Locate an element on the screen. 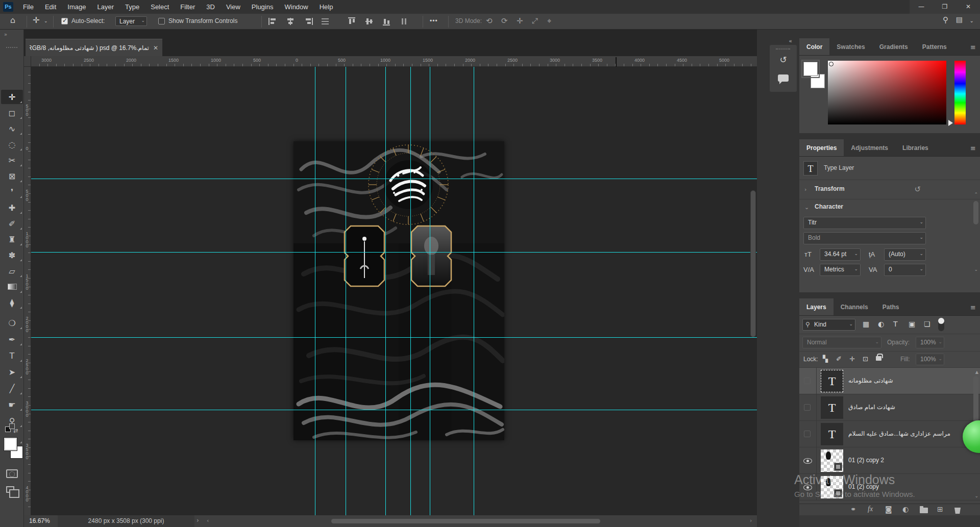 Image resolution: width=980 pixels, height=527 pixels. layers-tab-channels: Channels is located at coordinates (854, 307).